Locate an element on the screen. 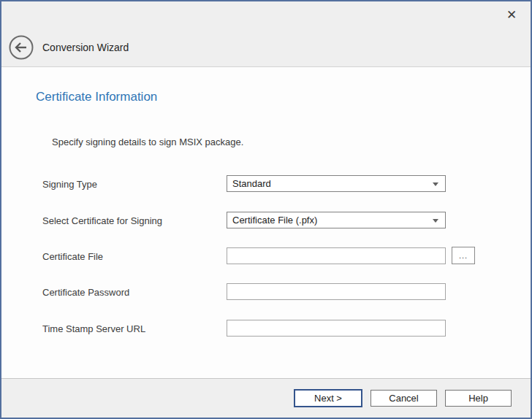 This screenshot has width=532, height=419. close-button: ✕ is located at coordinates (512, 15).